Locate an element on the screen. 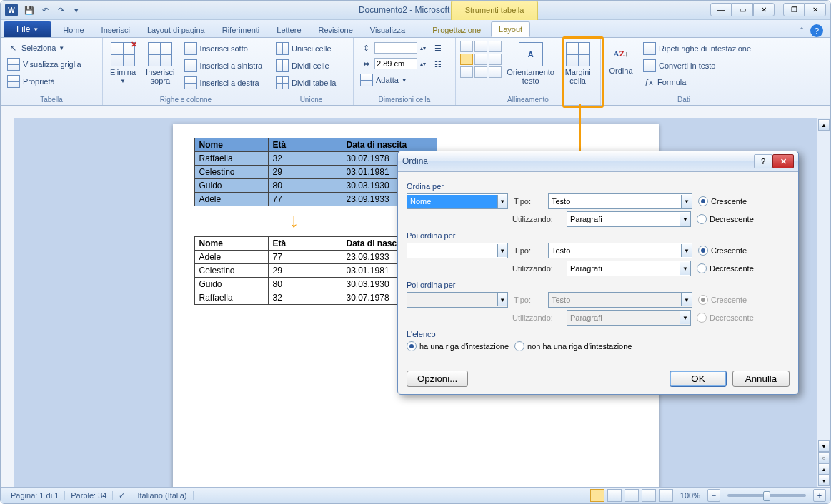 Image resolution: width=831 pixels, height=504 pixels. qat-redo-icon: ↷ is located at coordinates (61, 10).